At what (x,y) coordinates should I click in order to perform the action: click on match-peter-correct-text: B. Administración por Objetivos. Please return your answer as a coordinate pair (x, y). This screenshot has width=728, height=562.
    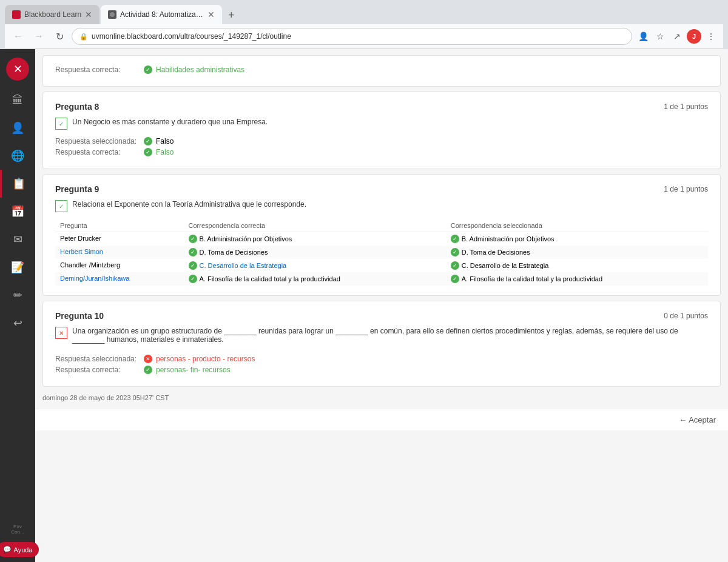
    Looking at the image, I should click on (246, 239).